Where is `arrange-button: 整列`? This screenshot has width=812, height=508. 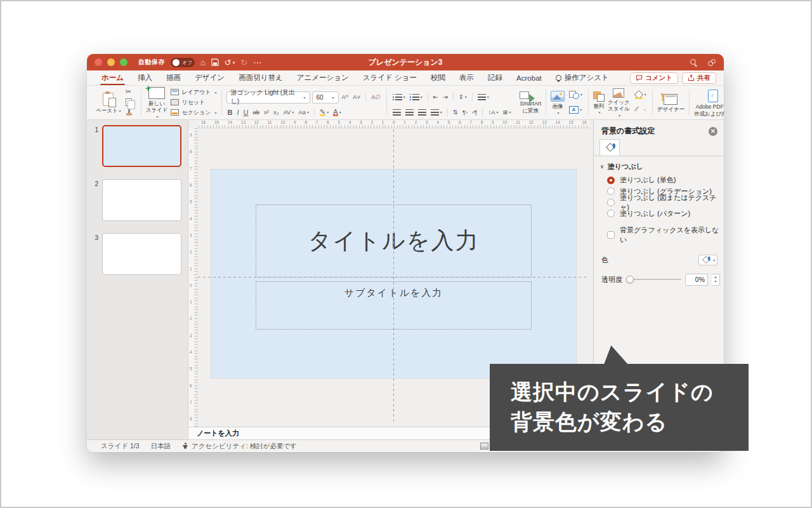 arrange-button: 整列 is located at coordinates (599, 102).